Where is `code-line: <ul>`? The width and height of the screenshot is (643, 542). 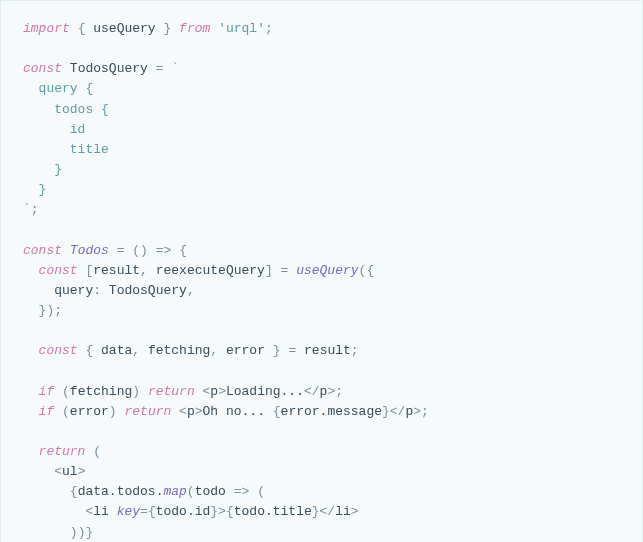
code-line: <ul> is located at coordinates (54, 472).